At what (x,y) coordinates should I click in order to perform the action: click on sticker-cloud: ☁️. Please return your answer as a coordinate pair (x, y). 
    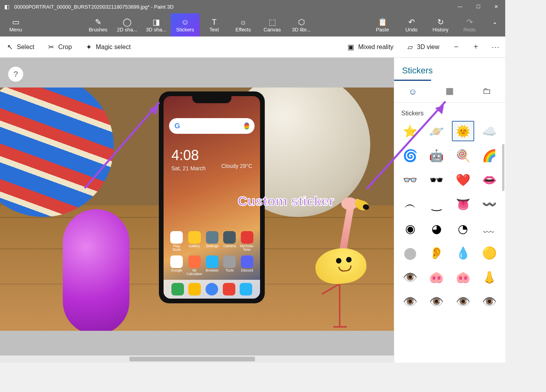
    Looking at the image, I should click on (490, 131).